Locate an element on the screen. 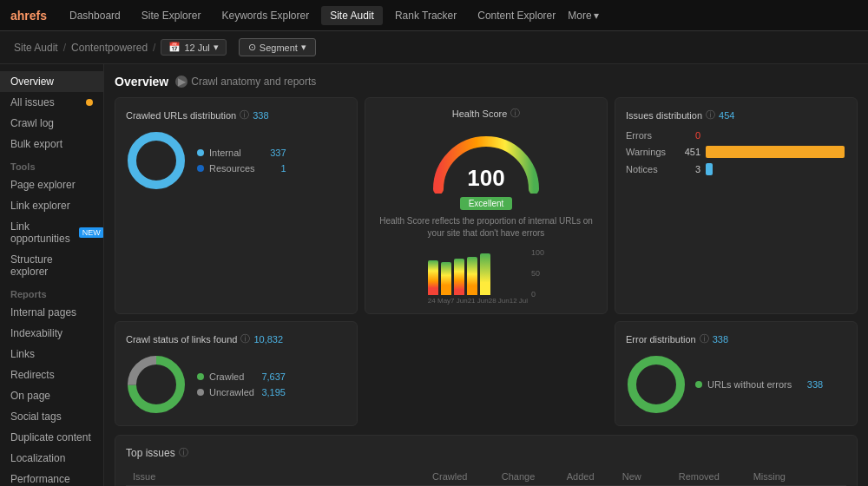 The width and height of the screenshot is (868, 486). sidebar-item-crawl-log: Crawl log is located at coordinates (52, 123).